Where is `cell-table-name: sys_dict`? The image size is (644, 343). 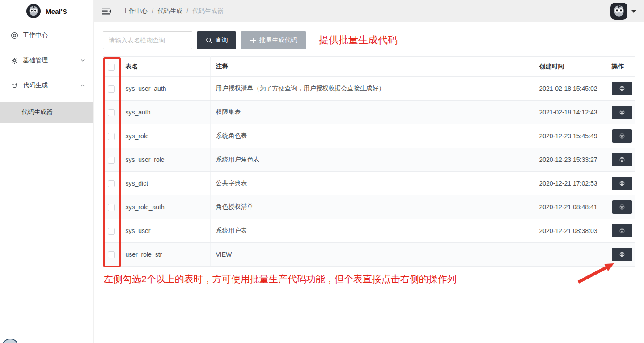
cell-table-name: sys_dict is located at coordinates (165, 183).